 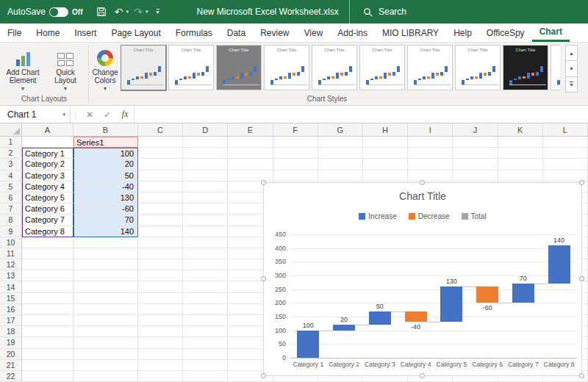 What do you see at coordinates (206, 165) in the screenshot?
I see `cell-D3` at bounding box center [206, 165].